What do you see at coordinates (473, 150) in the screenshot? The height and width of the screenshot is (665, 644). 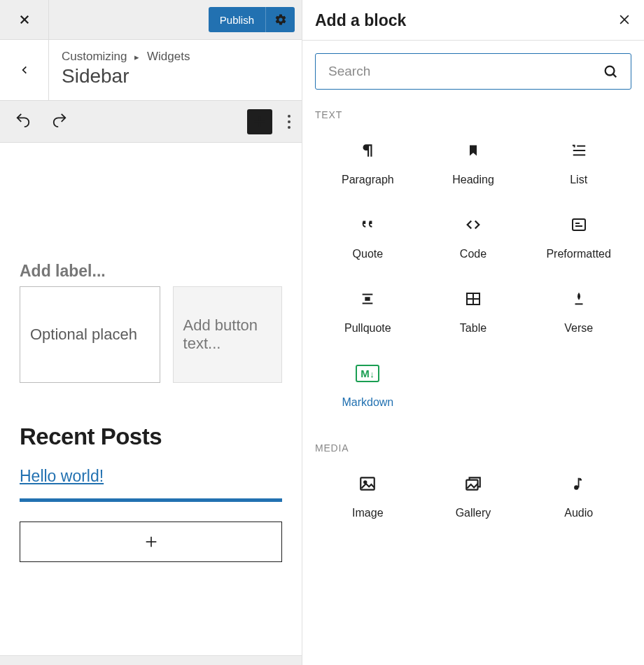 I see `heading-icon` at bounding box center [473, 150].